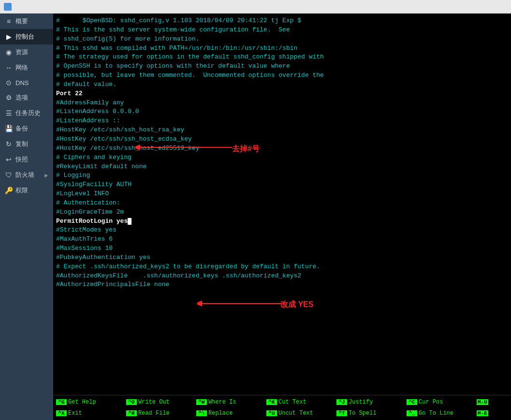 This screenshot has width=511, height=420. What do you see at coordinates (297, 304) in the screenshot?
I see `annotation-change-yes: 改成 YES` at bounding box center [297, 304].